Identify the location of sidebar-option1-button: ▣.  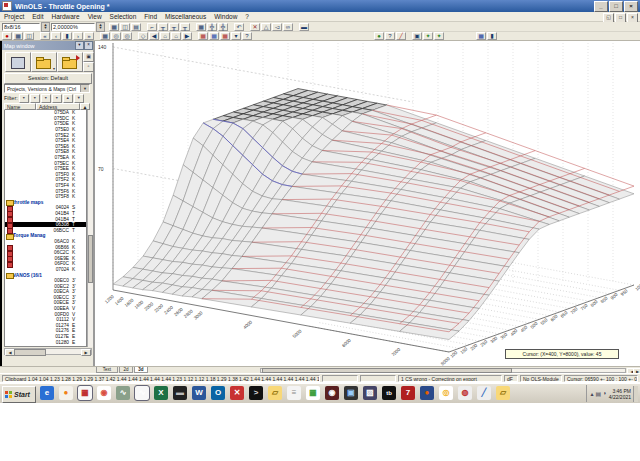
(88, 57).